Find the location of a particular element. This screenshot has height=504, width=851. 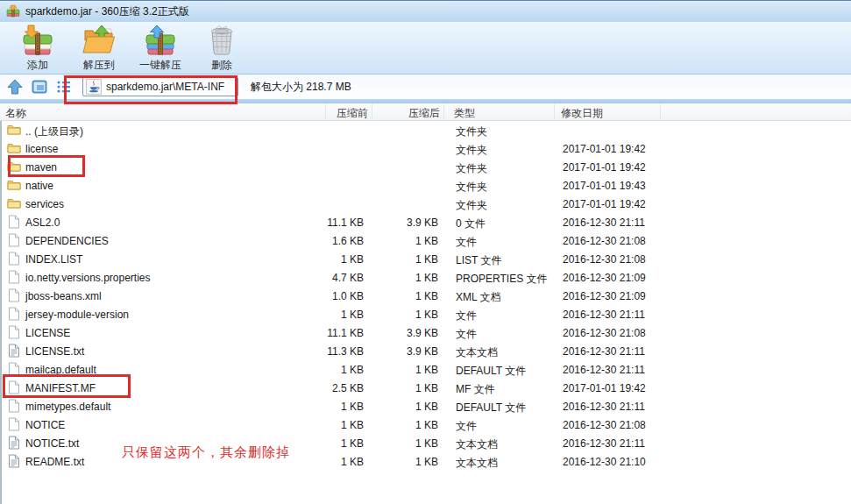

file-type: 0 文件 is located at coordinates (471, 224).